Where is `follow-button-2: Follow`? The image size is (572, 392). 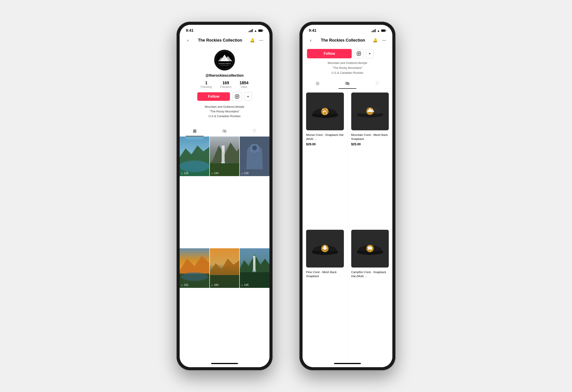 follow-button-2: Follow is located at coordinates (329, 54).